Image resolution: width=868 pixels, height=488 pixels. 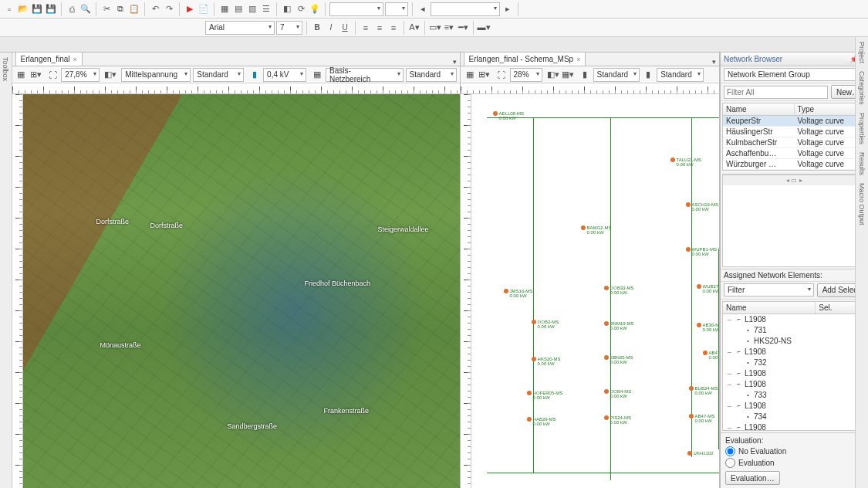 I want to click on linestyle-icon: ≡▾, so click(x=449, y=28).